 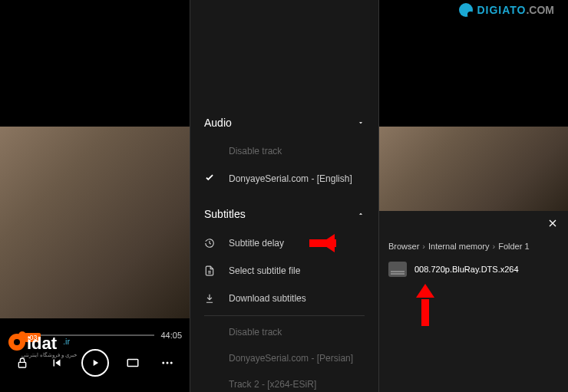 I want to click on download-subtitles: Download subtitles, so click(x=284, y=298).